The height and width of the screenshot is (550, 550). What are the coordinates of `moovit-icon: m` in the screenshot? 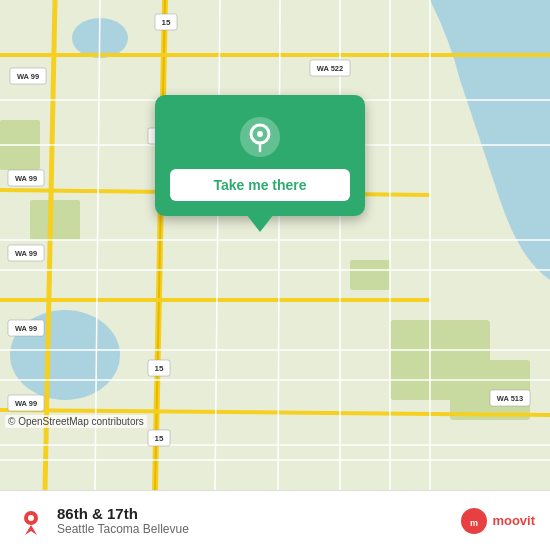 It's located at (474, 521).